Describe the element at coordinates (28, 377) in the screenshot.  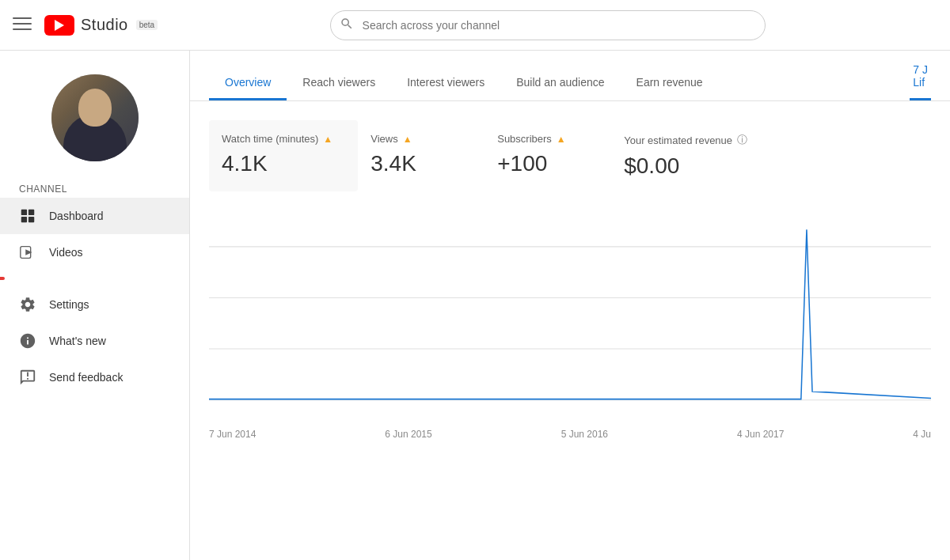
I see `feedback-icon` at that location.